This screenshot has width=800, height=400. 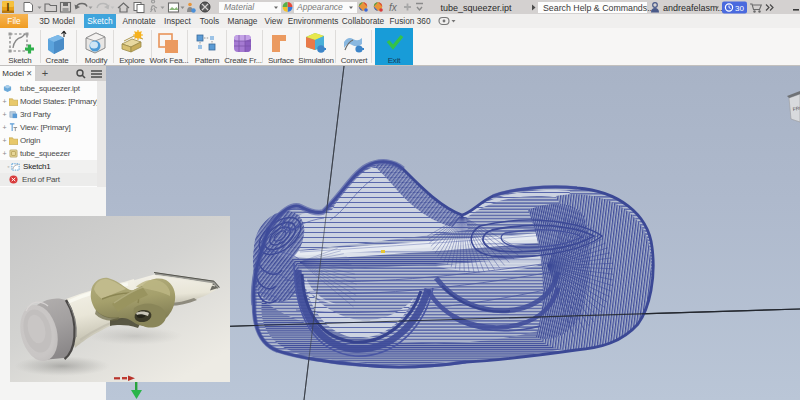 What do you see at coordinates (476, 8) in the screenshot?
I see `svg-text: tube_squeezer.ipt` at bounding box center [476, 8].